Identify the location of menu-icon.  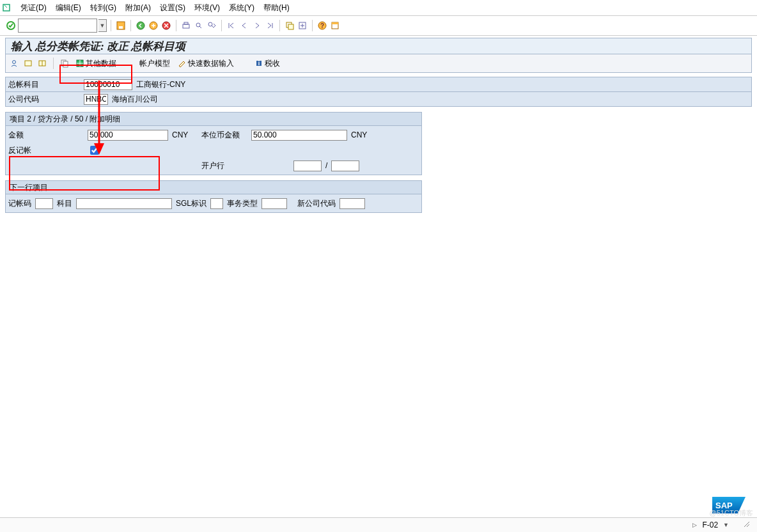
(7, 8).